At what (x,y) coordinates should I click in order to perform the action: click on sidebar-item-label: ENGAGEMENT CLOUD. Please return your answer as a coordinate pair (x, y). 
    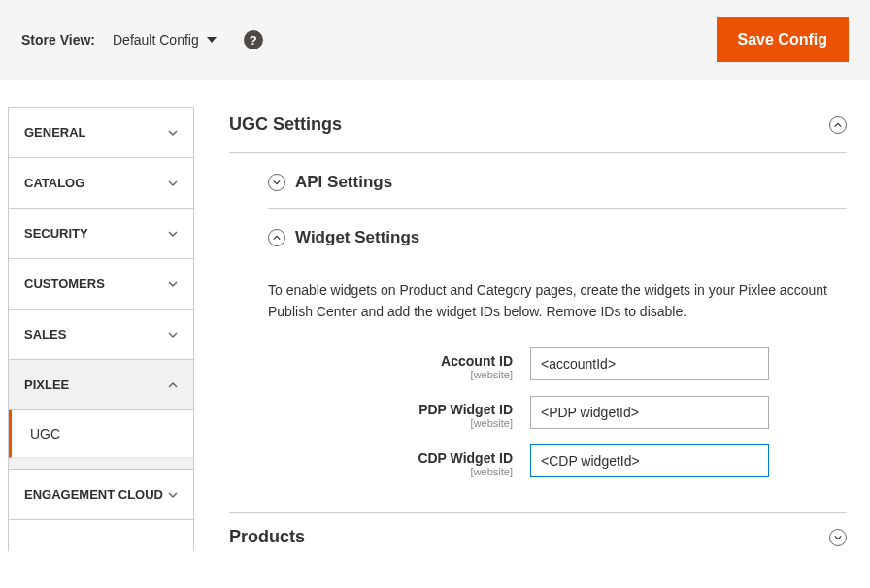
    Looking at the image, I should click on (93, 495).